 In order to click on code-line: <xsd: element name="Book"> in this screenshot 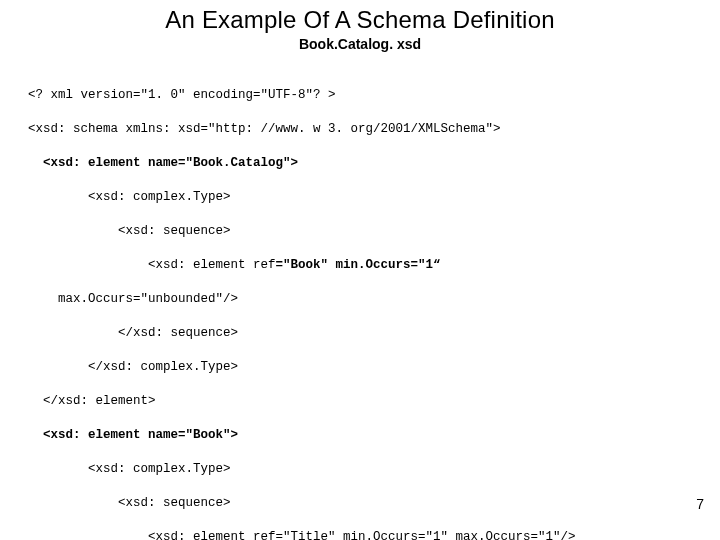, I will do `click(363, 436)`.